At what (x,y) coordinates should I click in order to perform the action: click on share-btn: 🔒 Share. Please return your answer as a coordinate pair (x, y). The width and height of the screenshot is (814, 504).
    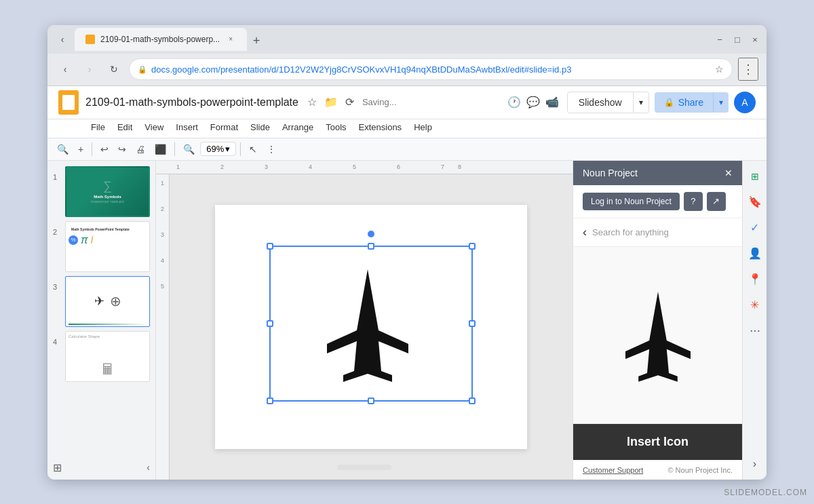
    Looking at the image, I should click on (684, 102).